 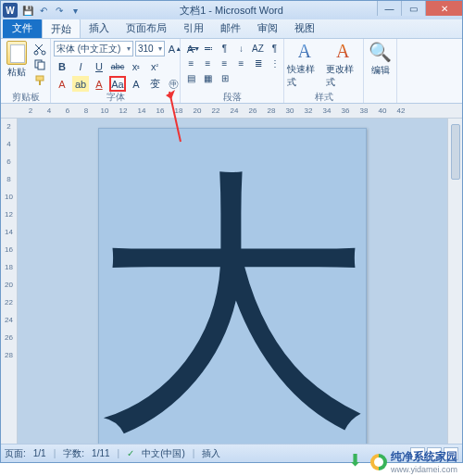 I want to click on change-case-button: Aa, so click(x=118, y=83).